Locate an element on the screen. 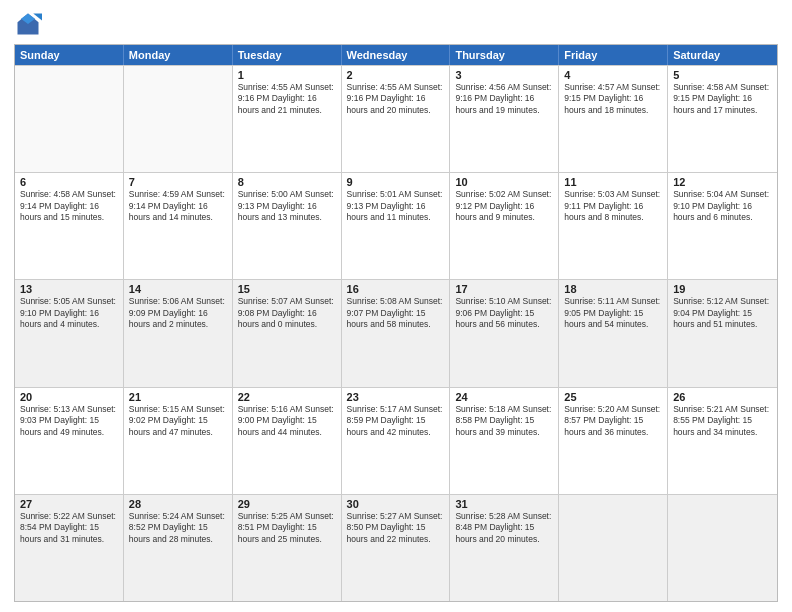  calendar-cell: 21Sunrise: 5:15 AM Sunset: 9:02 PM Dayli… is located at coordinates (178, 441).